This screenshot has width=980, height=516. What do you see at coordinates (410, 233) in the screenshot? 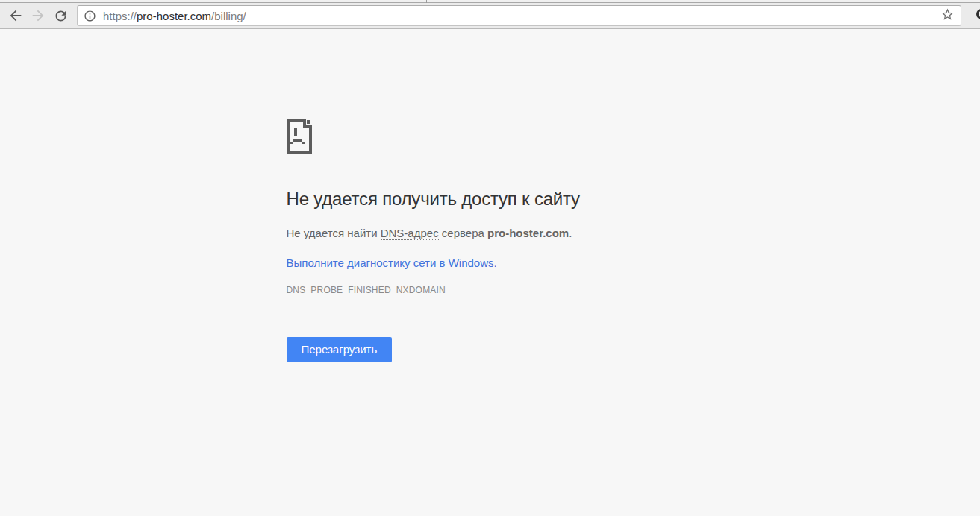
I see `dns-term: DNS-адрес` at bounding box center [410, 233].